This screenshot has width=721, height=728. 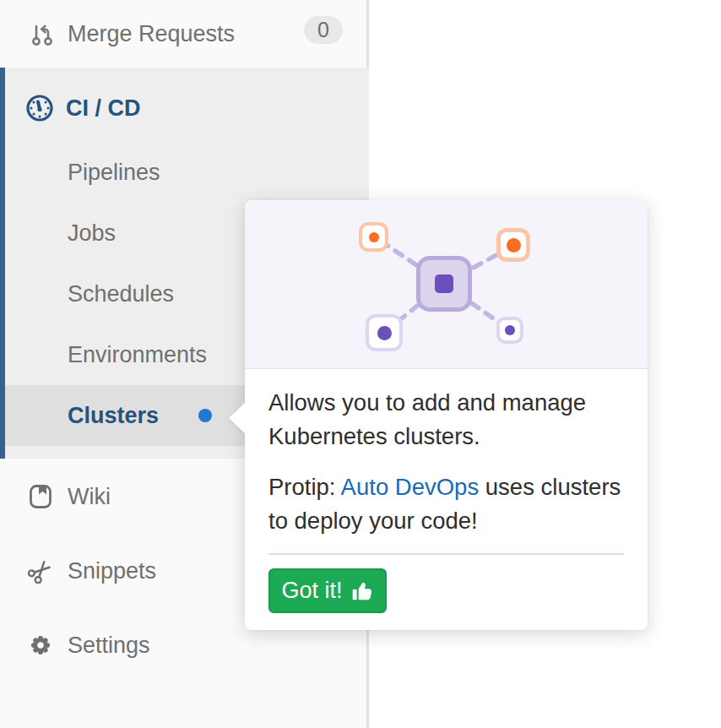 What do you see at coordinates (444, 284) in the screenshot?
I see `cluster-core` at bounding box center [444, 284].